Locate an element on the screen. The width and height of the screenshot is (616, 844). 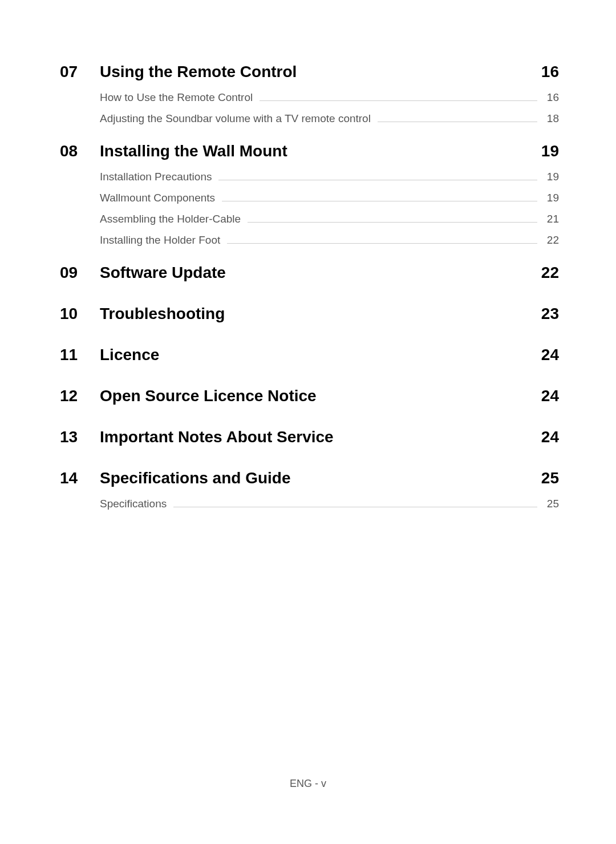
subsection-page: 21 is located at coordinates (550, 219).